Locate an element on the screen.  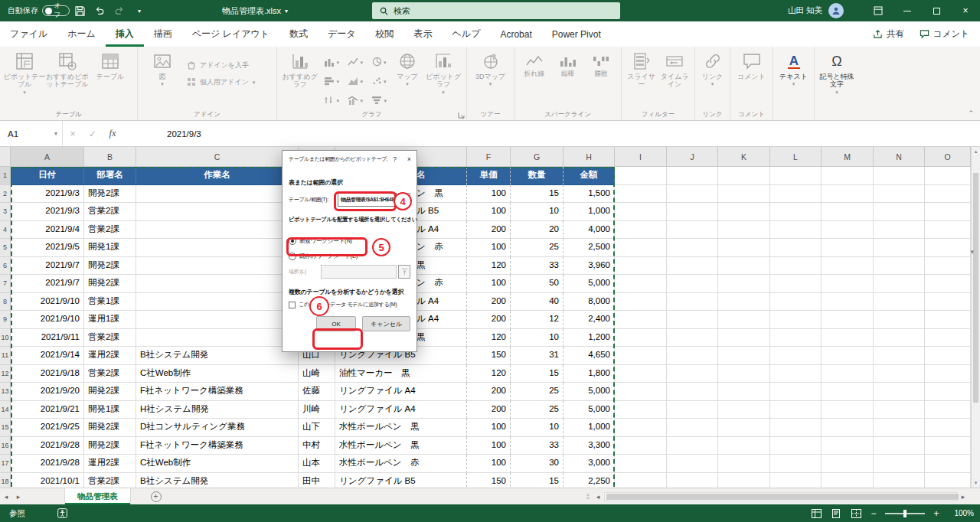
cell: リングファイル B5 is located at coordinates (401, 481).